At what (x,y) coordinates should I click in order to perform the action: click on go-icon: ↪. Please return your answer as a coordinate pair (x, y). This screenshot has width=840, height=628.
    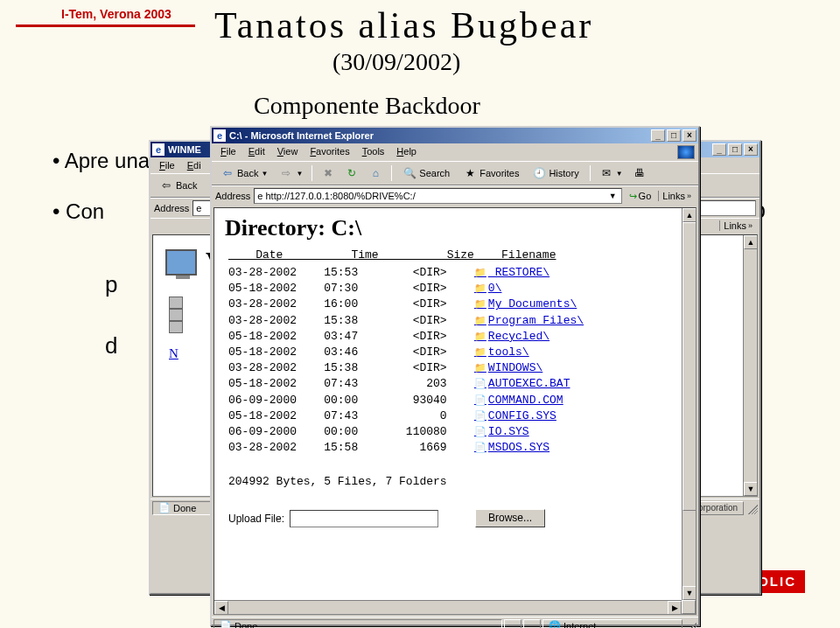
    Looking at the image, I should click on (634, 196).